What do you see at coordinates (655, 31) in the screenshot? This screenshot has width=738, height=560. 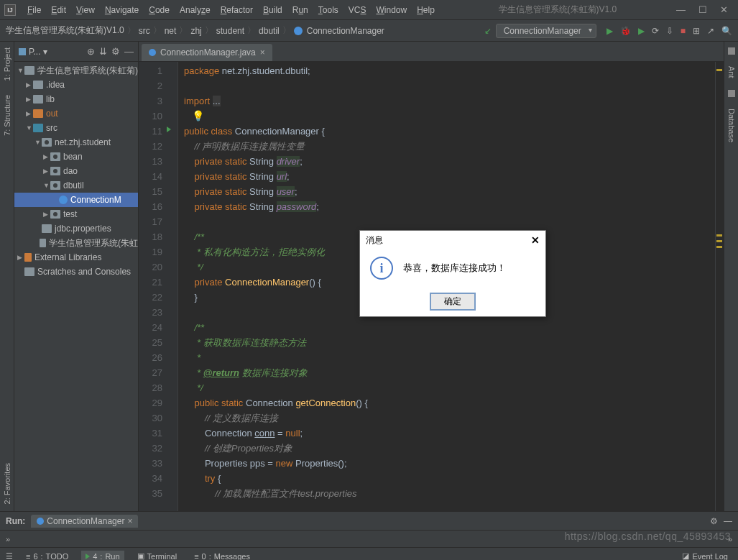 I see `profile-icon: ⟳` at bounding box center [655, 31].